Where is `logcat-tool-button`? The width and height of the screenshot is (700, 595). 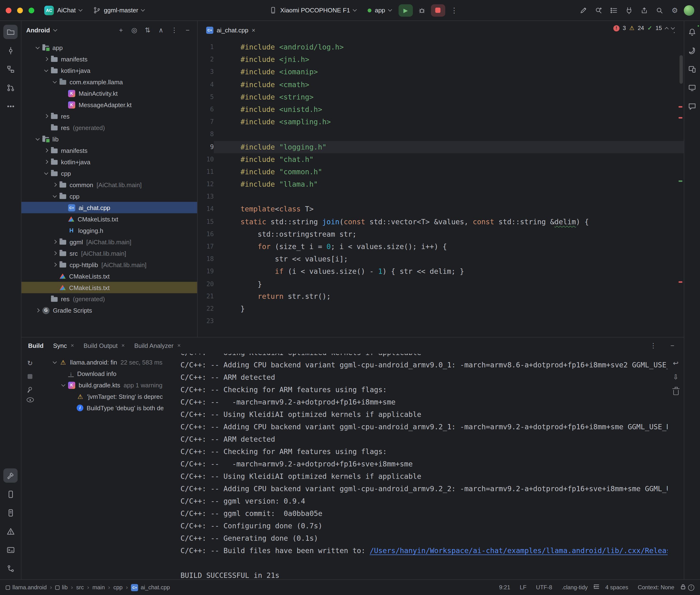 logcat-tool-button is located at coordinates (10, 513).